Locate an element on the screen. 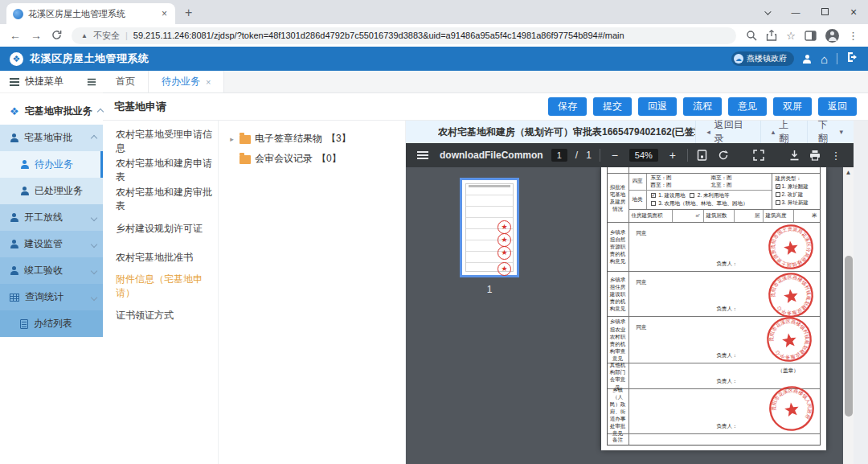 The image size is (868, 464). svg-text: 贵阳市花溪区燕楼镇村镇规划建设服务中心 is located at coordinates (789, 340).